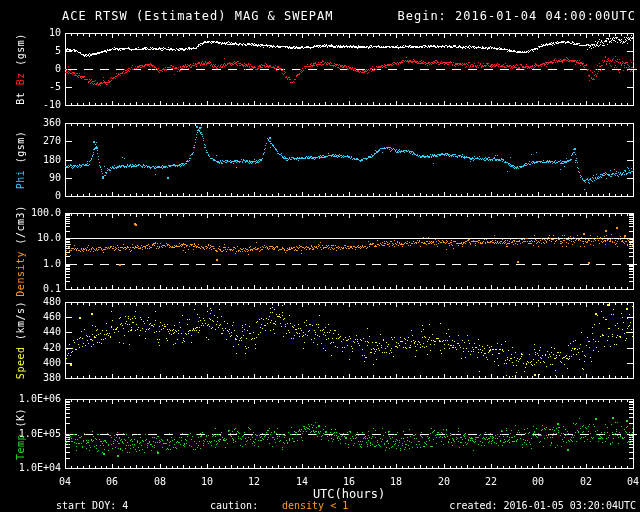 The width and height of the screenshot is (640, 512). I want to click on footer-caution-label: caution:, so click(234, 506).